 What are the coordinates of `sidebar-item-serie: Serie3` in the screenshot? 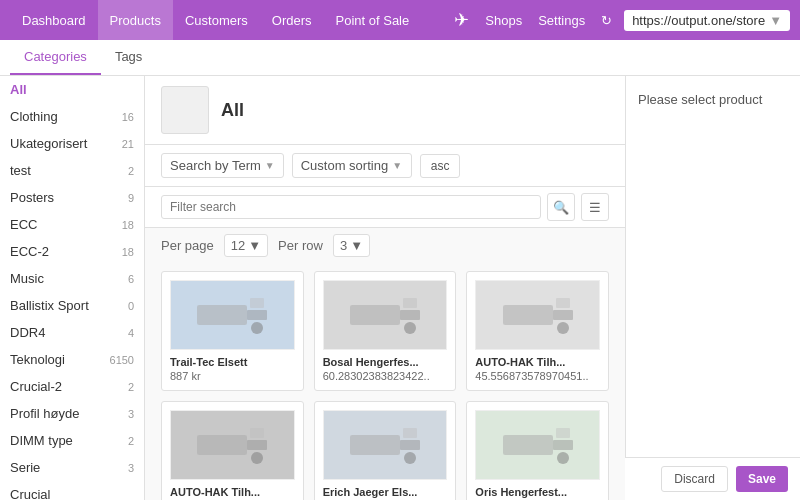 It's located at (72, 468).